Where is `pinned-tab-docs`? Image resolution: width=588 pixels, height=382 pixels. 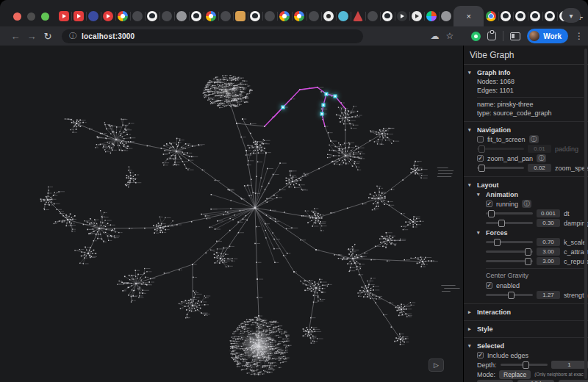 pinned-tab-docs is located at coordinates (240, 16).